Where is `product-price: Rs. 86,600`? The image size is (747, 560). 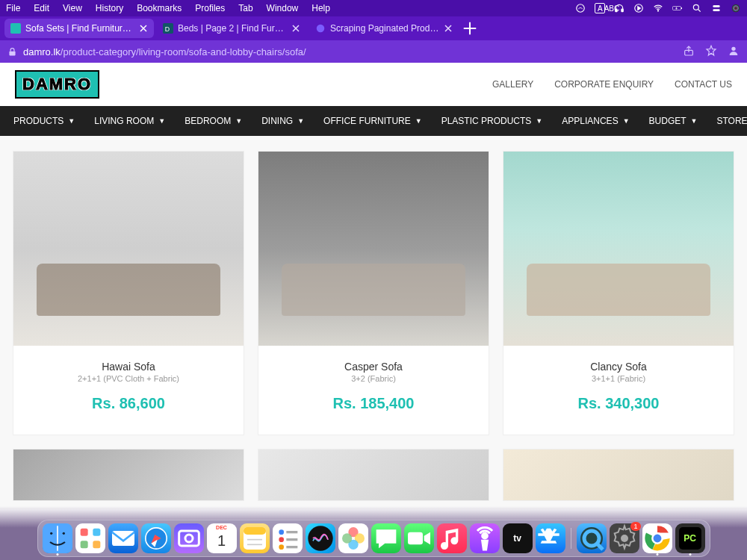
product-price: Rs. 86,600 is located at coordinates (128, 403).